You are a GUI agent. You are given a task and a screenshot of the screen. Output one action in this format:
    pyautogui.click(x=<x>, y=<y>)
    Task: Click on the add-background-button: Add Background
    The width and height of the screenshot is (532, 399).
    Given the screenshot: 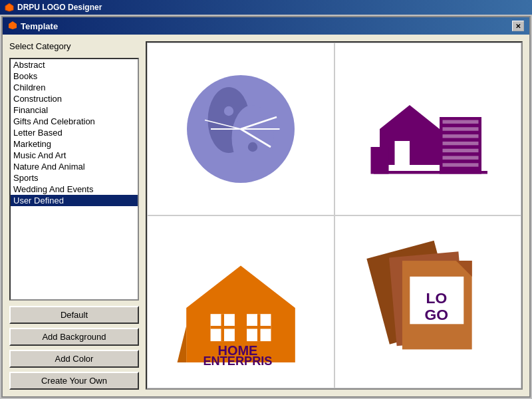 What is the action you would take?
    pyautogui.click(x=74, y=336)
    